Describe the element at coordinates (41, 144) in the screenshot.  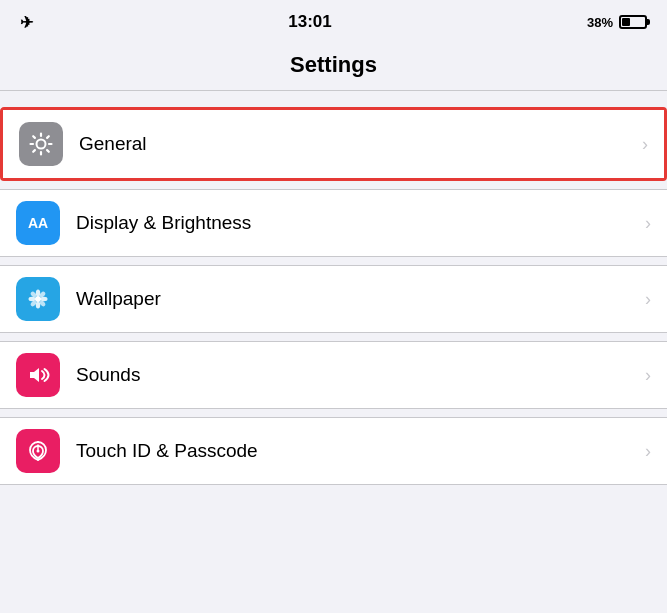
I see `general-icon-wrap` at that location.